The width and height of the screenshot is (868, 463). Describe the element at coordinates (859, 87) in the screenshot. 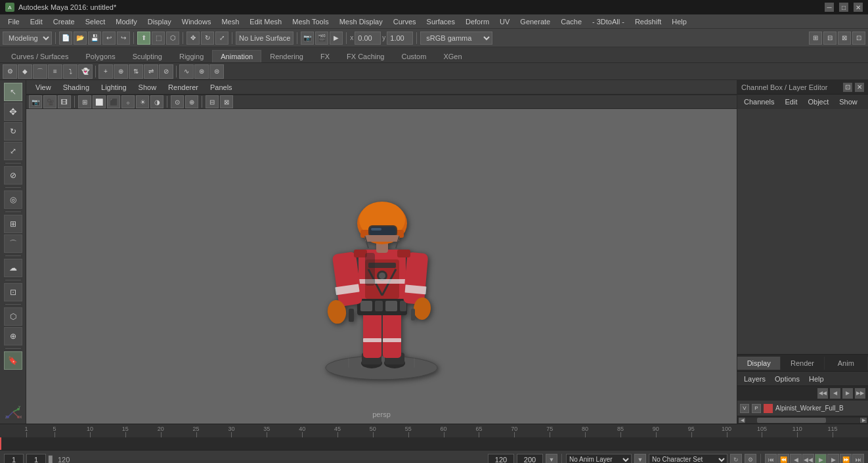

I see `cb-close-button: ✕` at that location.